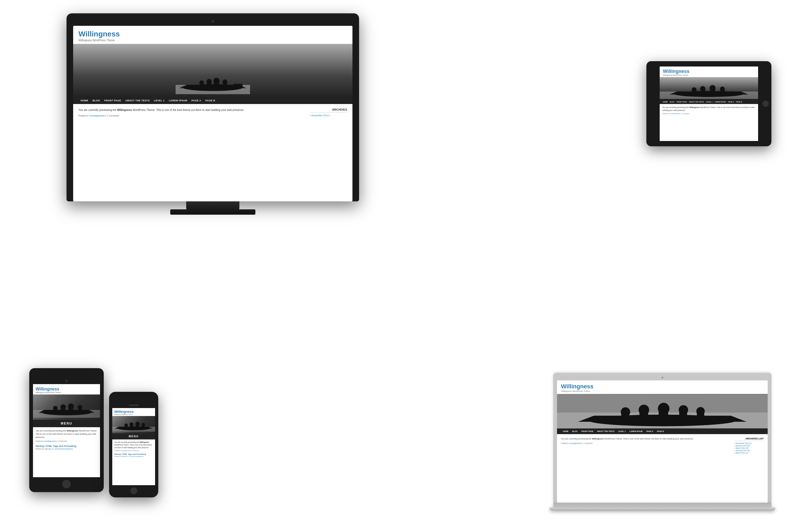 The height and width of the screenshot is (532, 798). What do you see at coordinates (66, 381) in the screenshot?
I see `ipad-portrait-camera` at bounding box center [66, 381].